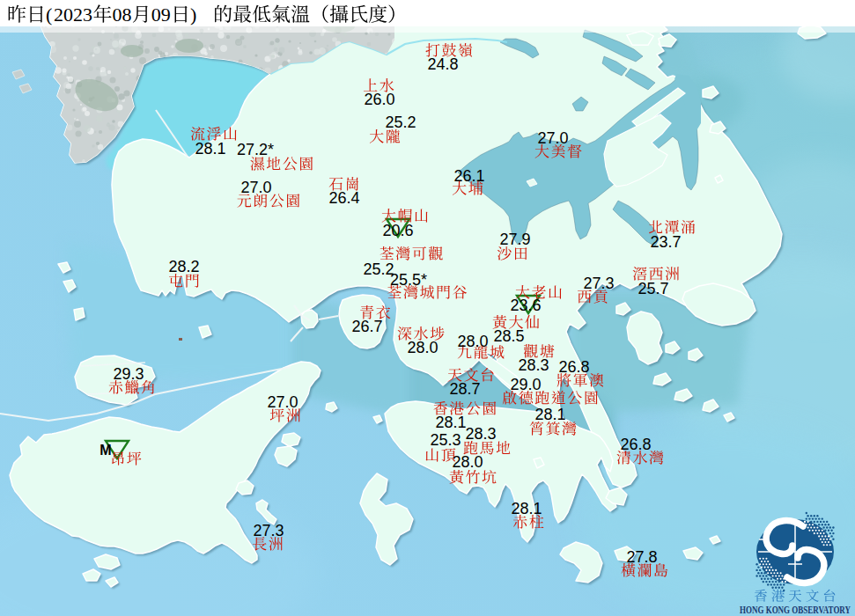 The width and height of the screenshot is (855, 616). I want to click on svg-text: 25.7, so click(653, 289).